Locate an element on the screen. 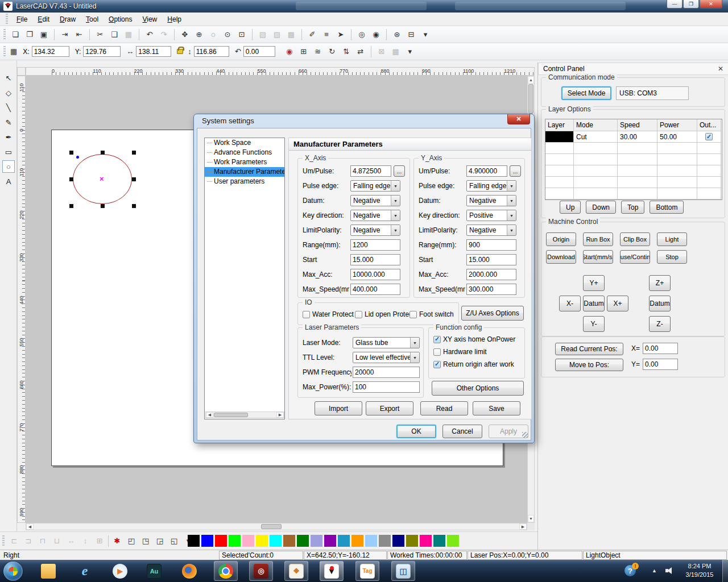  start-button is located at coordinates (13, 571).